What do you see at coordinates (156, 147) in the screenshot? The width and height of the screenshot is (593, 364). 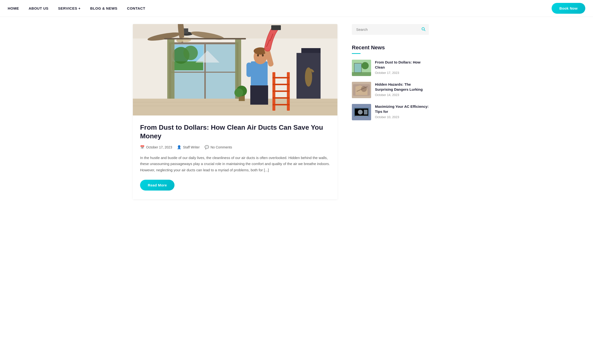 I see `meta-date: 📅 October 17, 2023` at bounding box center [156, 147].